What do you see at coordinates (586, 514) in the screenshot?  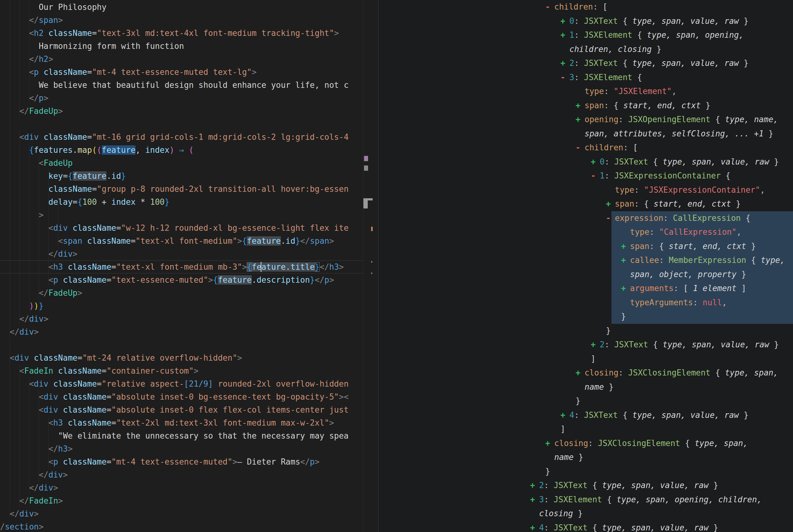 I see `ast-row: closing }` at bounding box center [586, 514].